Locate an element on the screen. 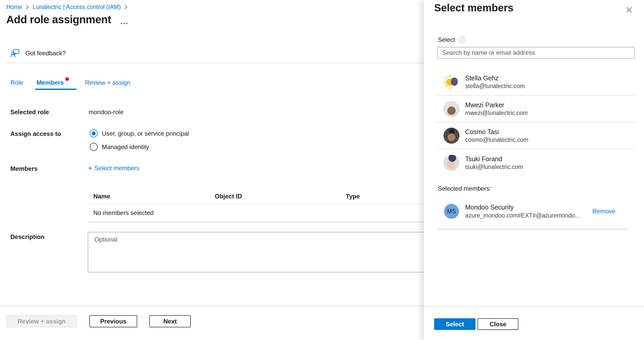  member-email: mwezi@lunalectric.com is located at coordinates (496, 113).